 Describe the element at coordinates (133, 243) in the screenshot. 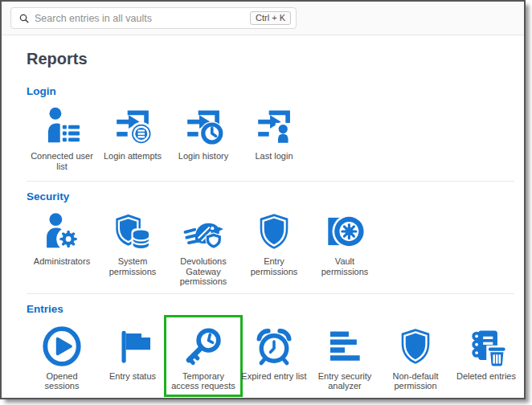

I see `report-tile-system-permissions: System permissions` at that location.